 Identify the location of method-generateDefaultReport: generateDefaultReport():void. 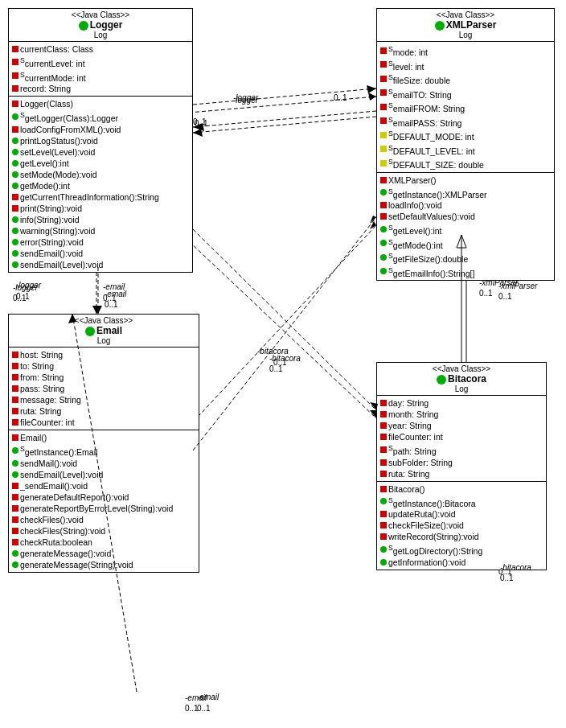
(104, 497).